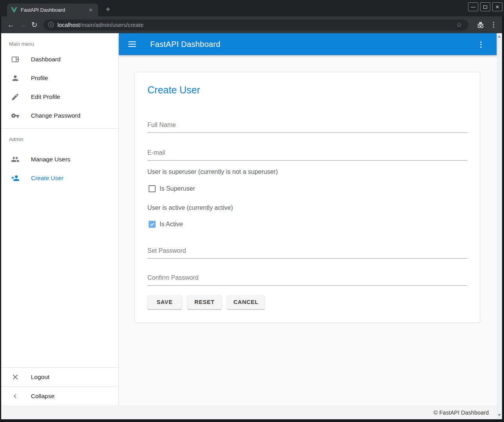 This screenshot has height=422, width=504. Describe the element at coordinates (34, 25) in the screenshot. I see `reload-button: ↻` at that location.